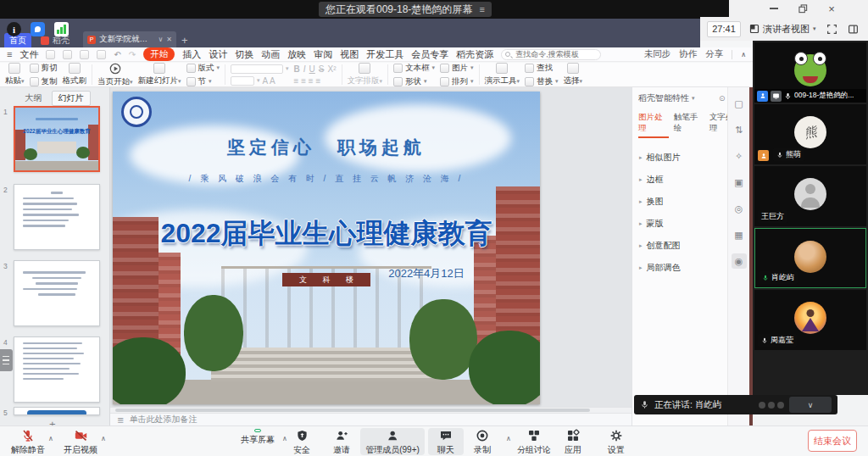  I want to click on strip-icon-2: ⇅, so click(739, 130).